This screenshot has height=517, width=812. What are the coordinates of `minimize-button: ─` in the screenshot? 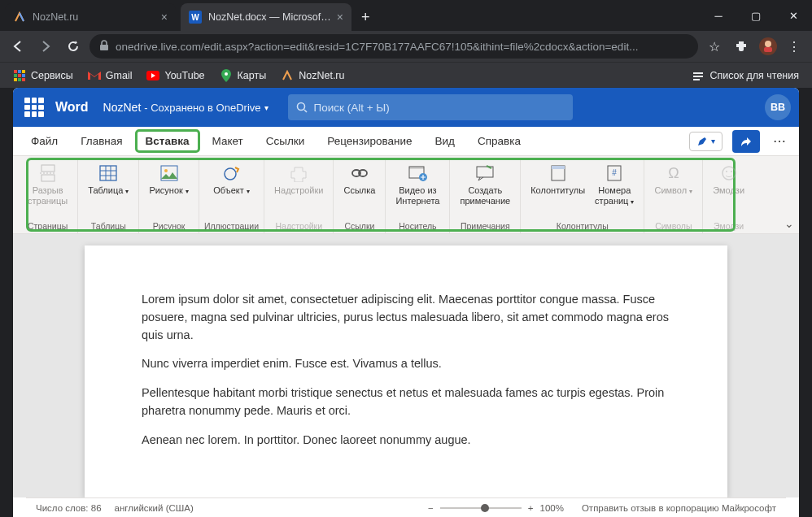 It's located at (718, 15).